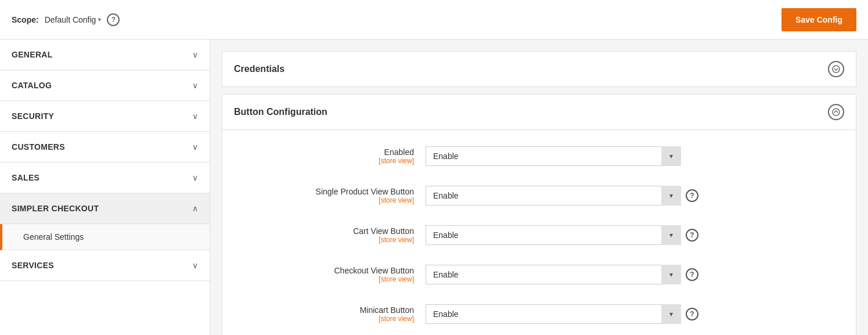 The width and height of the screenshot is (868, 335). I want to click on credentials-title: Credentials, so click(259, 69).